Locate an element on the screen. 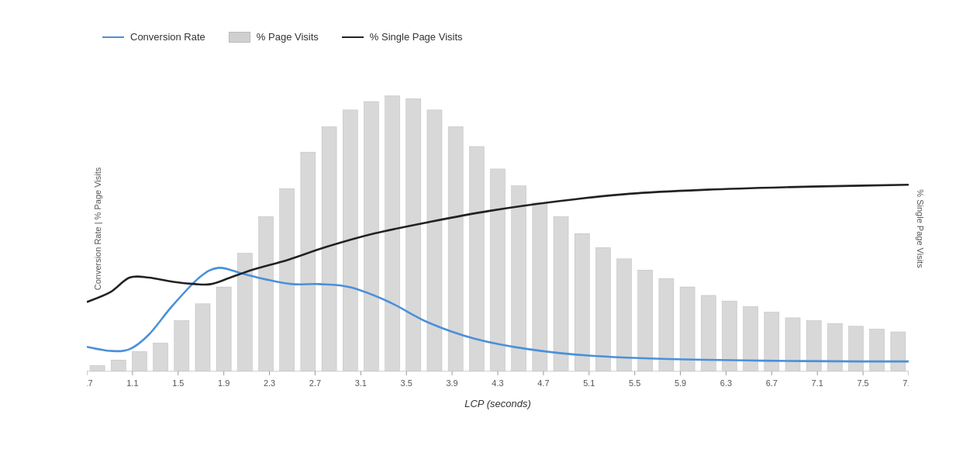 This screenshot has width=980, height=473. legend-conversion-rate: Conversion Rate is located at coordinates (154, 37).